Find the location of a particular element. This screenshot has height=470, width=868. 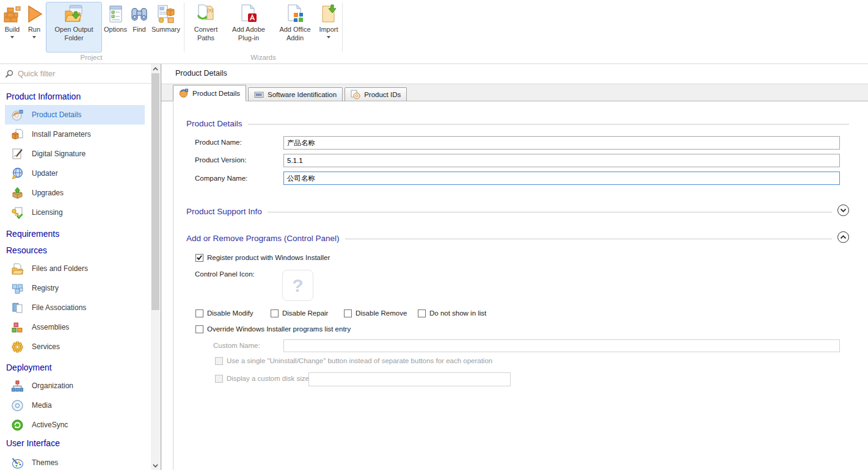

sidebar-item-upgrades: Upgrades is located at coordinates (72, 193).